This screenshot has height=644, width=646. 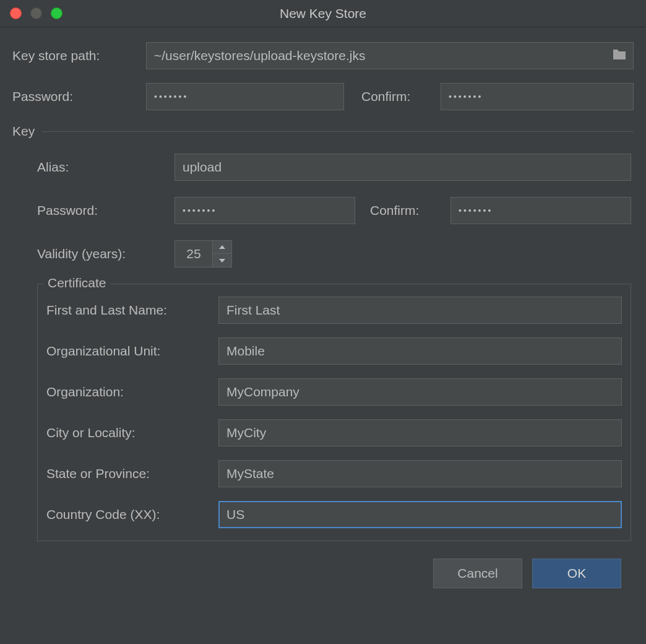 What do you see at coordinates (334, 211) in the screenshot?
I see `key-password-row: Password: Confirm:` at bounding box center [334, 211].